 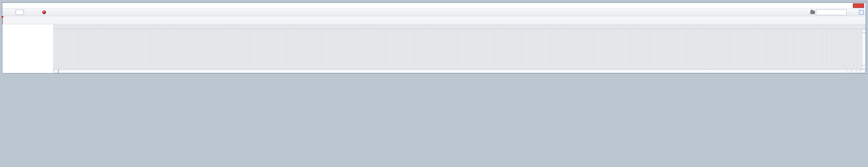 I want to click on go-to-end-button, so click(x=33, y=12).